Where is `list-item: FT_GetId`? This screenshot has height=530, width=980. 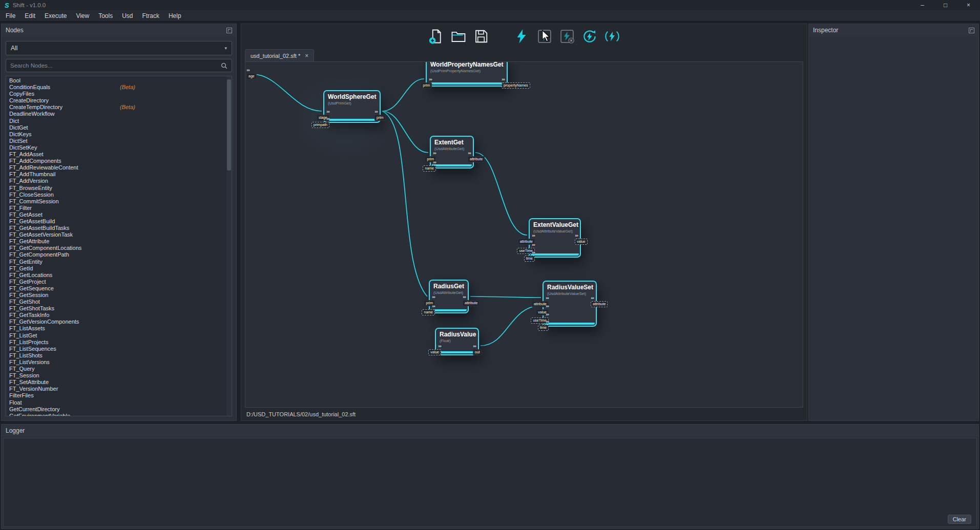
list-item: FT_GetId is located at coordinates (119, 268).